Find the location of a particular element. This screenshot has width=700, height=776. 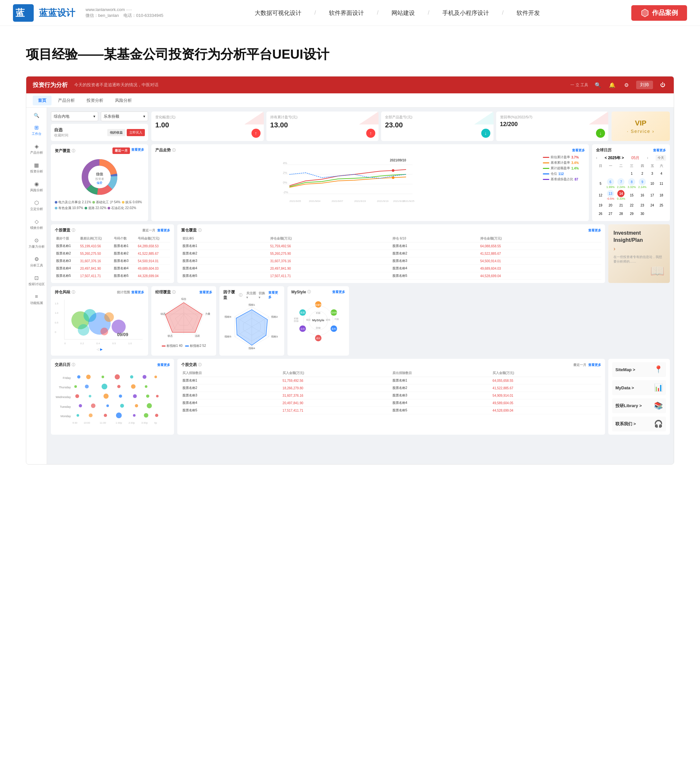

bubble-filter: 统计范围 is located at coordinates (123, 292).